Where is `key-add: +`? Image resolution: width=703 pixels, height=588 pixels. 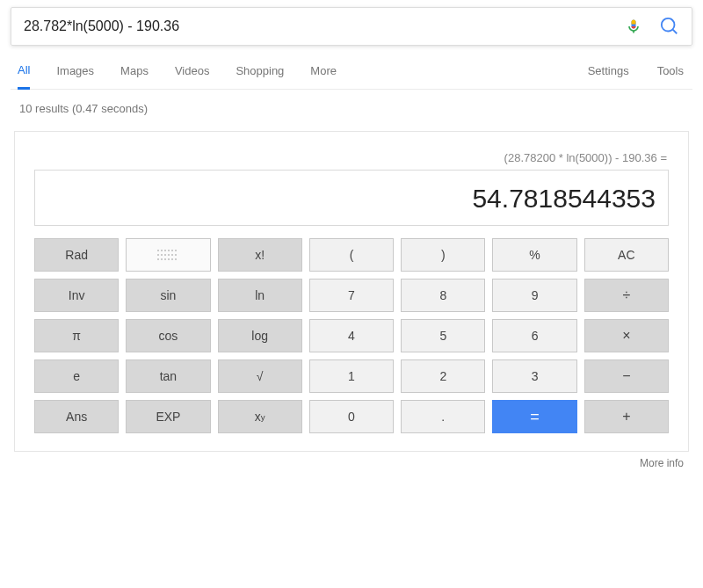 key-add: + is located at coordinates (627, 417).